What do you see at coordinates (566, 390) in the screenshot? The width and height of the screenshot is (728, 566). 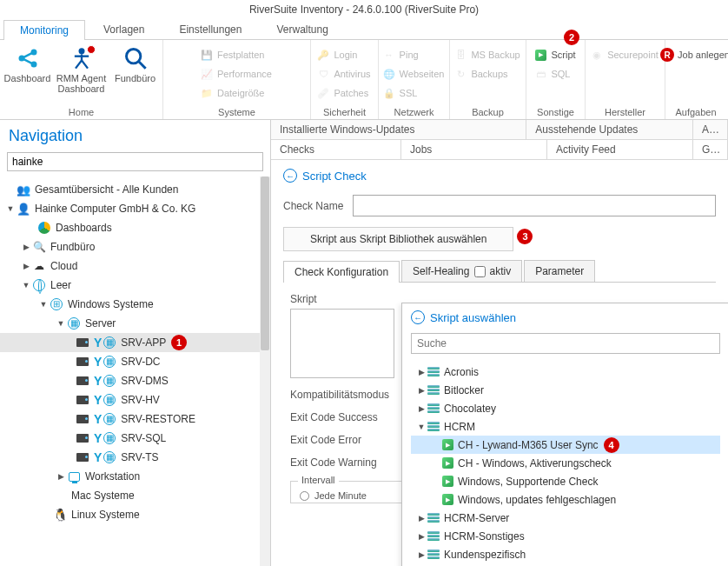 I see `picker-bitlocker: ▶Bitlocker` at bounding box center [566, 390].